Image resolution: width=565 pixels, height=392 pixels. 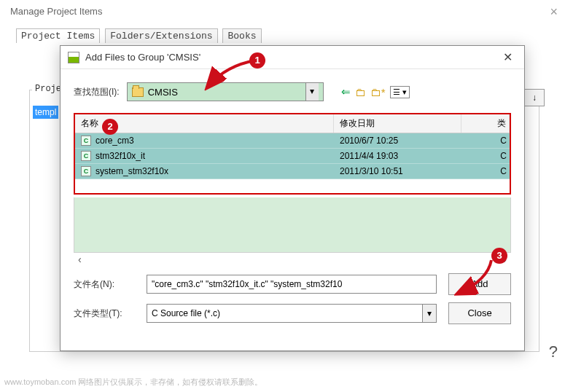 I want to click on file-date: 2010/6/7 10:25, so click(x=398, y=141).